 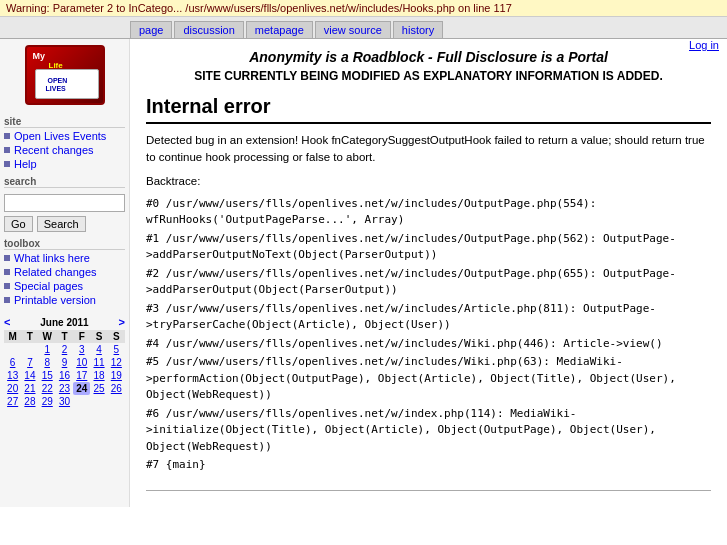 What do you see at coordinates (428, 150) in the screenshot?
I see `error-desc: Detected bug in an extension! Hook fnCat…` at bounding box center [428, 150].